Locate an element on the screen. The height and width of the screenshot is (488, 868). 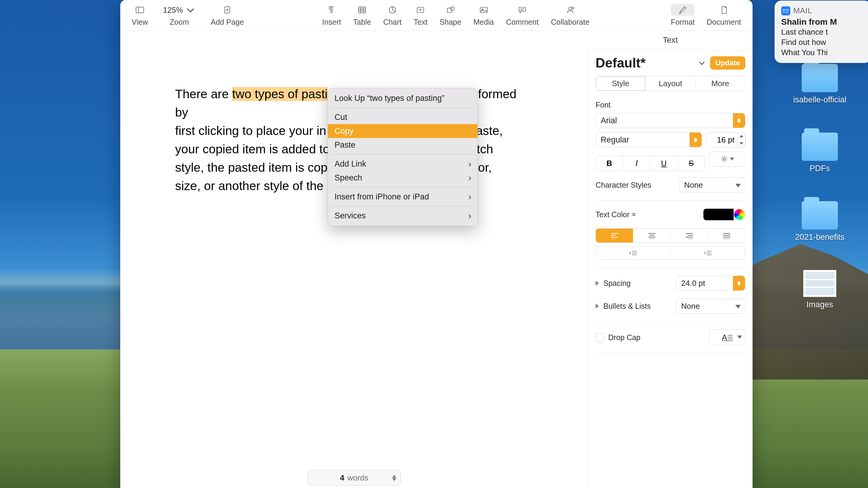
character-styles-label: Character Styles is located at coordinates (635, 185).